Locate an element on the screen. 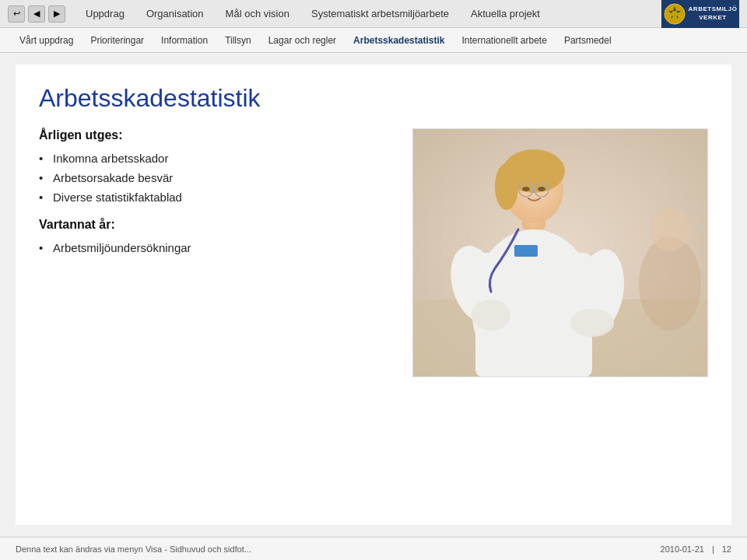 The height and width of the screenshot is (560, 747). nav-item-systematiskt: Systematiskt arbetsmiljöarbete is located at coordinates (380, 14).